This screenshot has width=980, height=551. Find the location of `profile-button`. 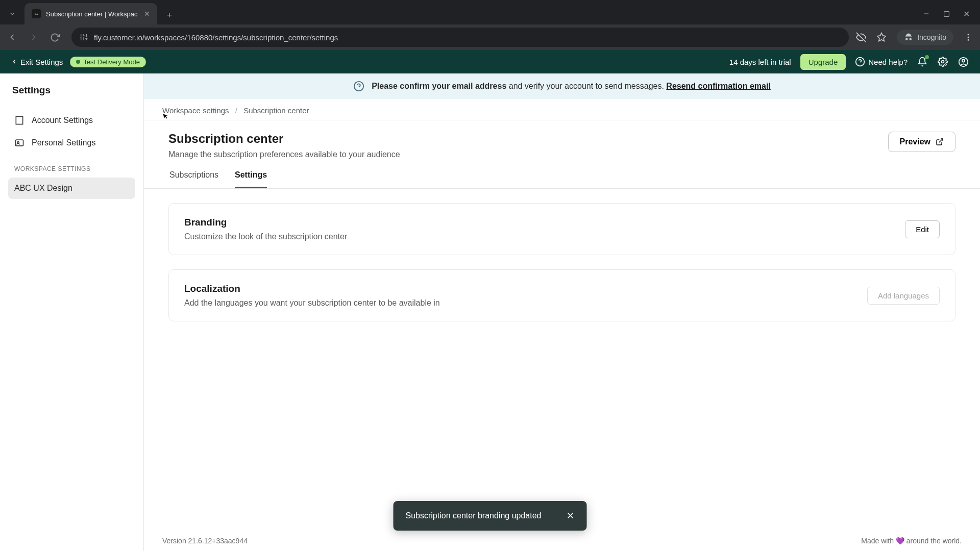

profile-button is located at coordinates (963, 62).